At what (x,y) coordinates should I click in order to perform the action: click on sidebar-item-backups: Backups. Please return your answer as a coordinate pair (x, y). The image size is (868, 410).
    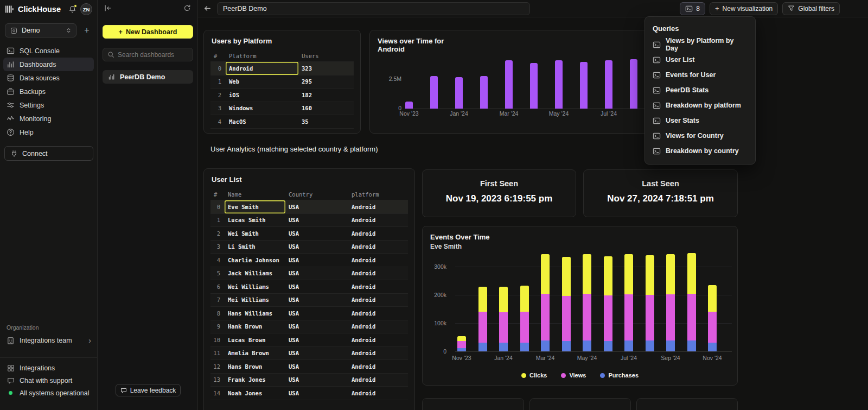
    Looking at the image, I should click on (49, 91).